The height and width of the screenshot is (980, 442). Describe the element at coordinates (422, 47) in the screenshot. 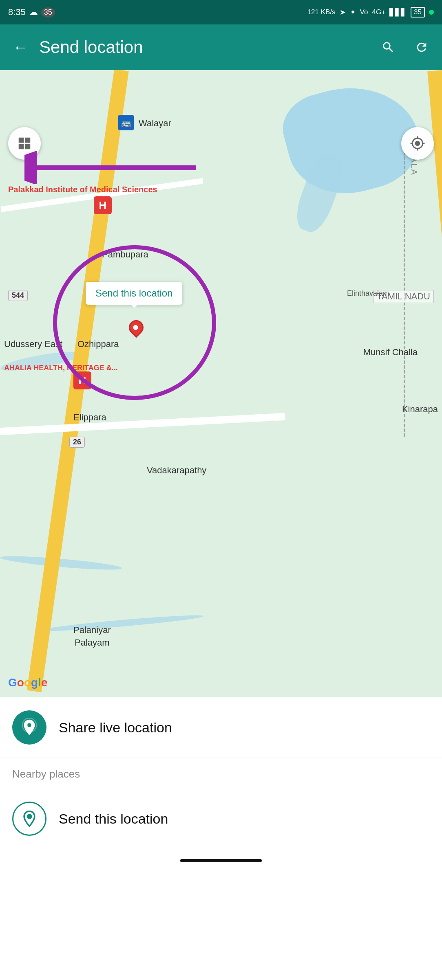

I see `refresh-button` at that location.